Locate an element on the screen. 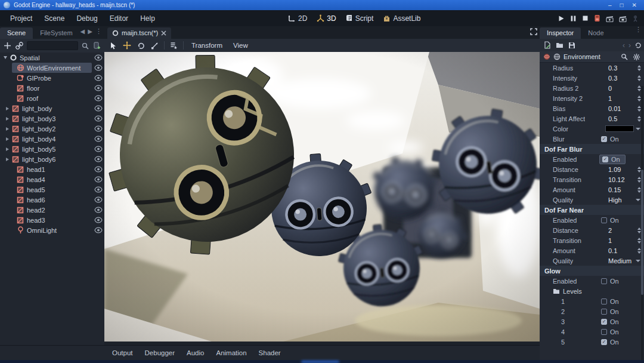  tab-next-icon: ▶ is located at coordinates (90, 31).